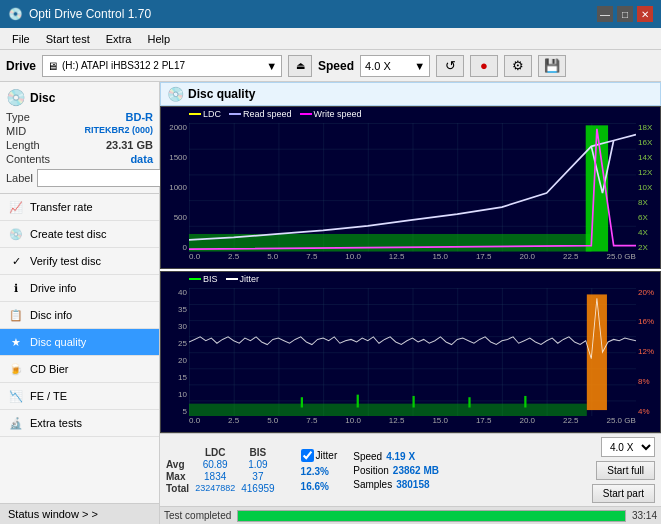 The width and height of the screenshot is (661, 524). I want to click on menu-start-test: Start test, so click(68, 39).